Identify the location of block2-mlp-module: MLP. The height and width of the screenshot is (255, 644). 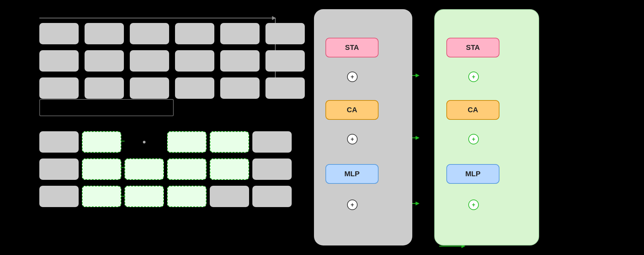
(473, 174).